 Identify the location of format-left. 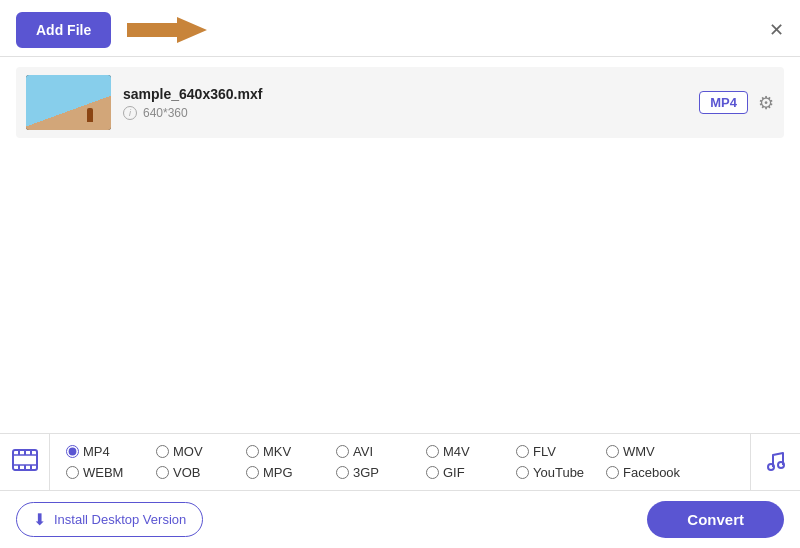
(25, 462).